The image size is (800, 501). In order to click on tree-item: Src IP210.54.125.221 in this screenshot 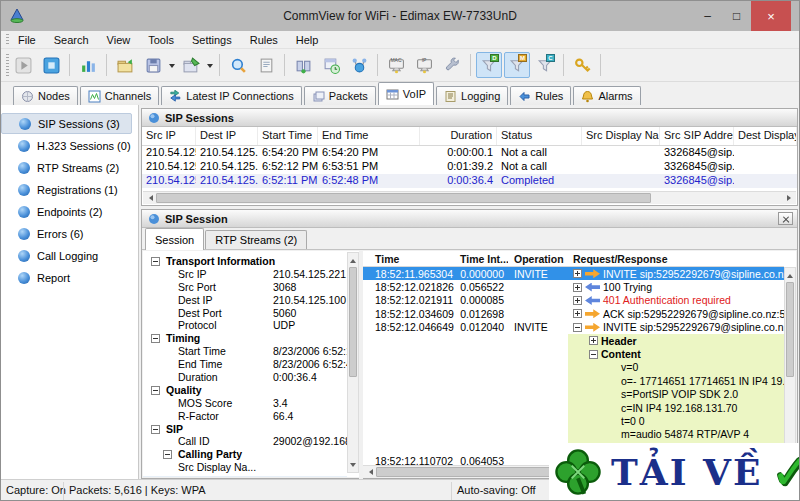, I will do `click(245, 274)`.